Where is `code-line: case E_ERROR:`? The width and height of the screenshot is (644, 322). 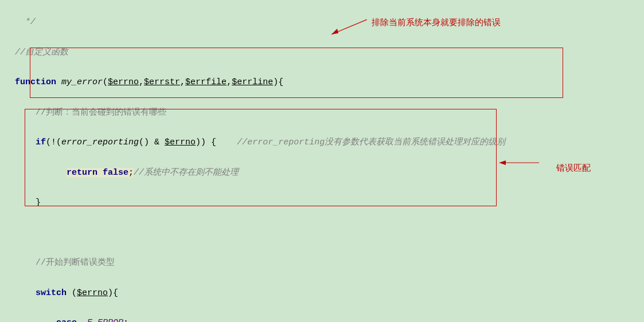 code-line: case E_ERROR: is located at coordinates (329, 319).